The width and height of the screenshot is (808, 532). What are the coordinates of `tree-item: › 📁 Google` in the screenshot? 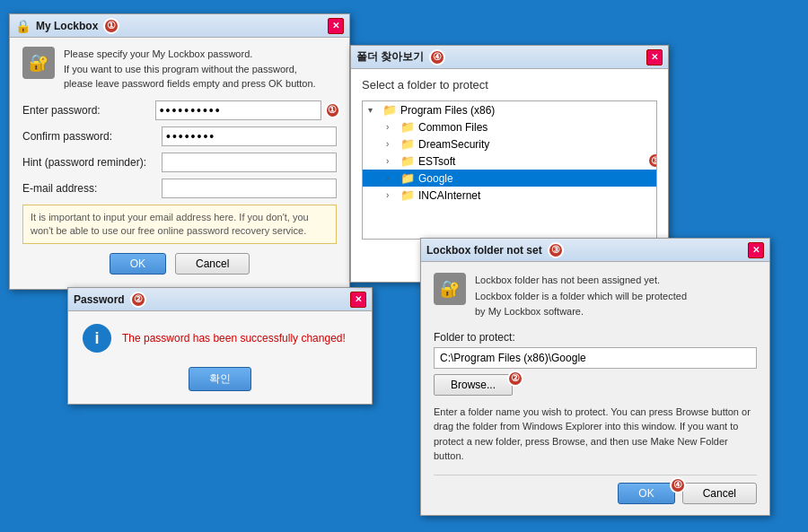 It's located at (510, 178).